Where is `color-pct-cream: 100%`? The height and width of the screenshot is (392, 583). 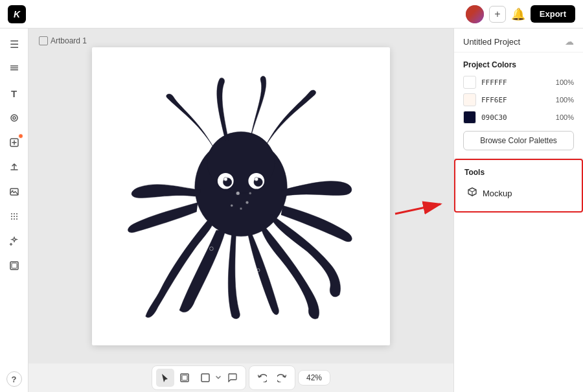 color-pct-cream: 100% is located at coordinates (565, 100).